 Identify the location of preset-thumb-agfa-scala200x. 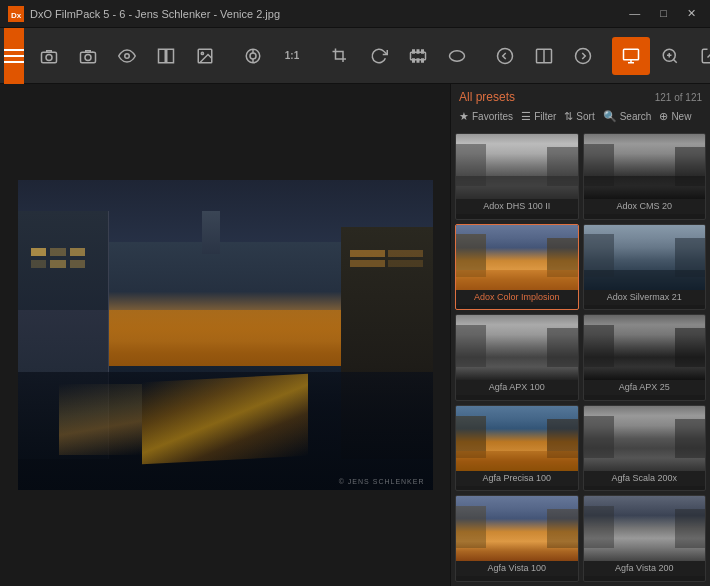
(645, 438).